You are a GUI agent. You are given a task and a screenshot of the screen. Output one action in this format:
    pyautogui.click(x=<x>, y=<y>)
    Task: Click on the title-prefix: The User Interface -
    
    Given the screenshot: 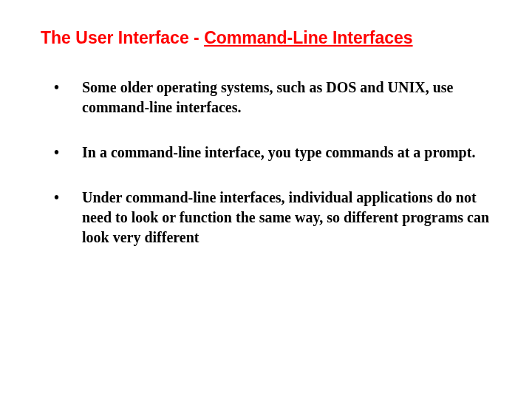 What is the action you would take?
    pyautogui.click(x=123, y=38)
    